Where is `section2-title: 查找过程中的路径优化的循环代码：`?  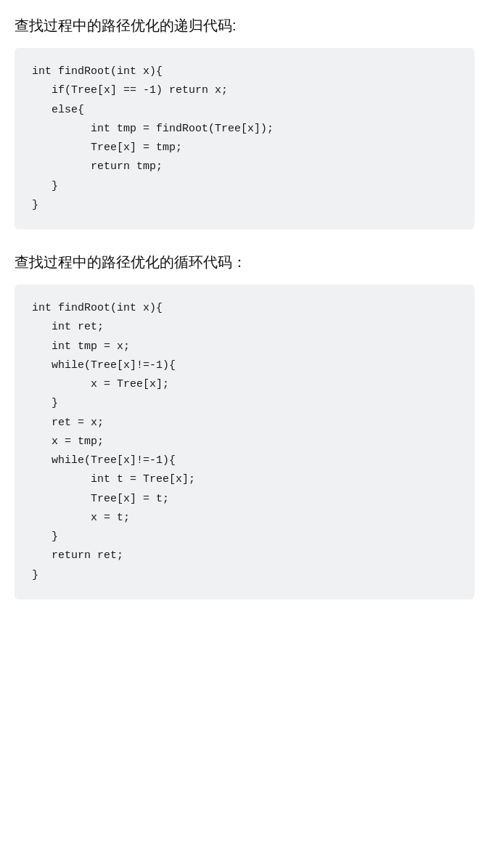
section2-title: 查找过程中的路径优化的循环代码： is located at coordinates (244, 262).